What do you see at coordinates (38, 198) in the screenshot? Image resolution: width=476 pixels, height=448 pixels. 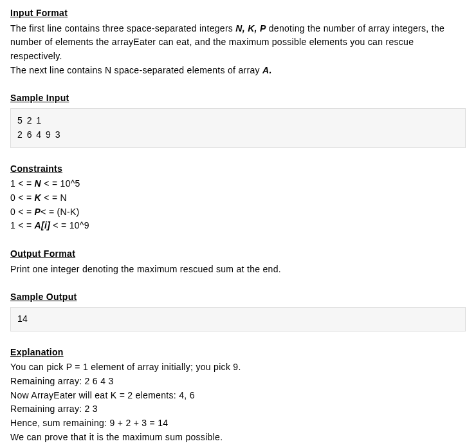 I see `constraint-2-var: K` at bounding box center [38, 198].